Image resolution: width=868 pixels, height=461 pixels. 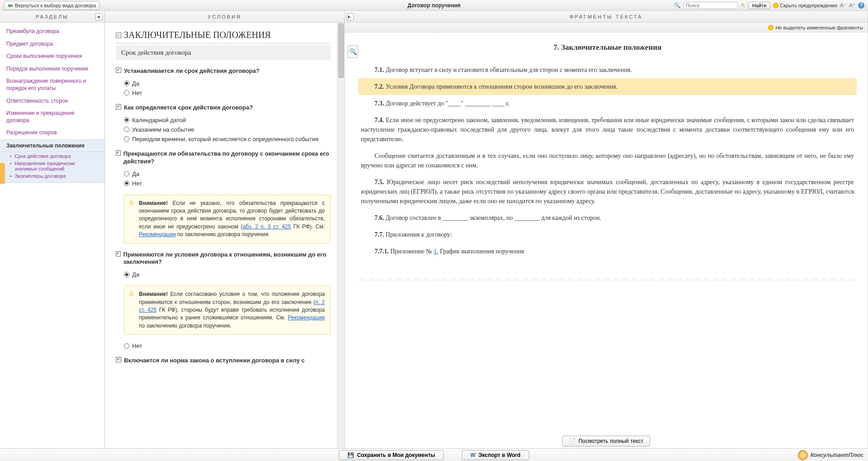 I want to click on section-item: Предмет договора, so click(x=52, y=44).